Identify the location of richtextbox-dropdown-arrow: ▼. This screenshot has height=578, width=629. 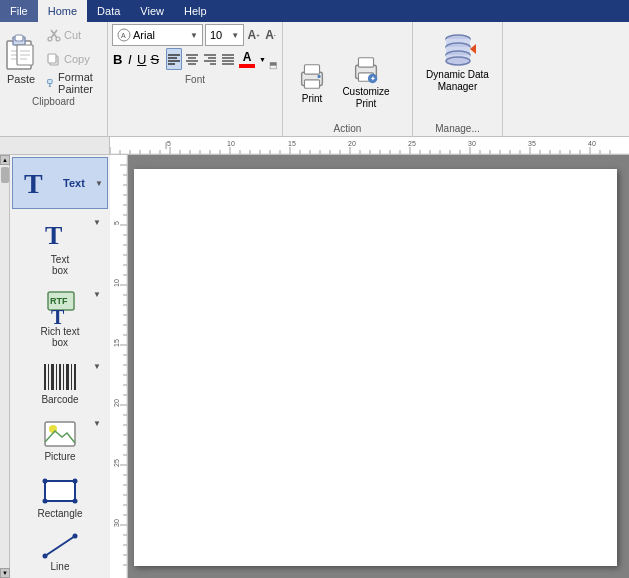
(97, 294).